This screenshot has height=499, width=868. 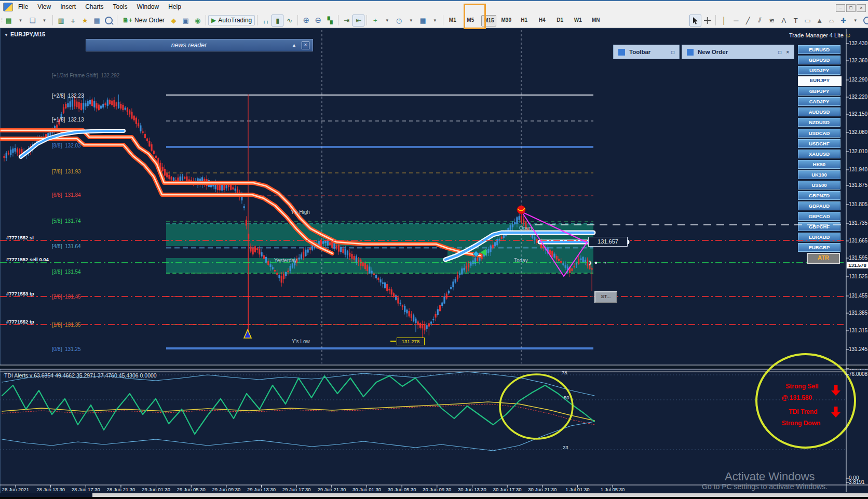 I want to click on symbol-button-cadjpy: CADJPY, so click(x=819, y=102).